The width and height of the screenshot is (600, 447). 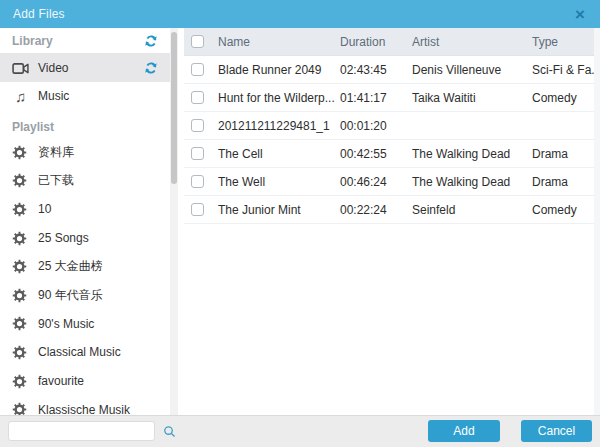 I want to click on playlist-item: 10, so click(x=85, y=210).